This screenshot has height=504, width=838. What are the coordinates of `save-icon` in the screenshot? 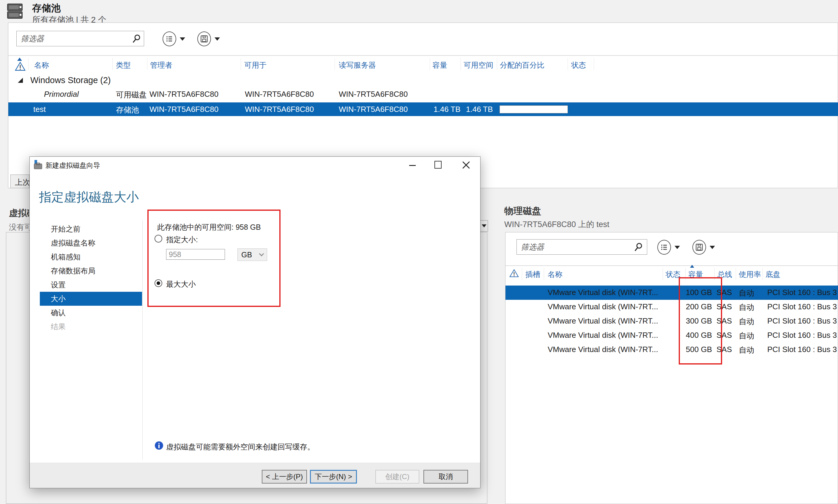 It's located at (699, 247).